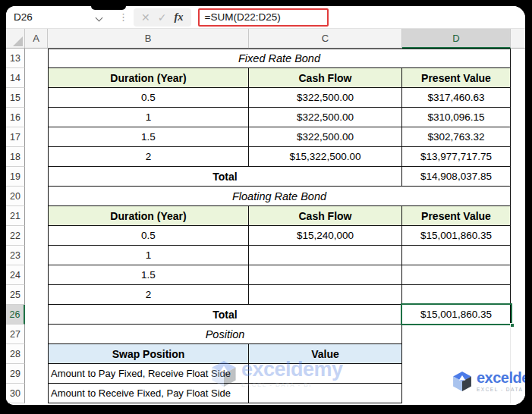 The width and height of the screenshot is (532, 414). What do you see at coordinates (225, 177) in the screenshot?
I see `cell-B19: Total` at bounding box center [225, 177].